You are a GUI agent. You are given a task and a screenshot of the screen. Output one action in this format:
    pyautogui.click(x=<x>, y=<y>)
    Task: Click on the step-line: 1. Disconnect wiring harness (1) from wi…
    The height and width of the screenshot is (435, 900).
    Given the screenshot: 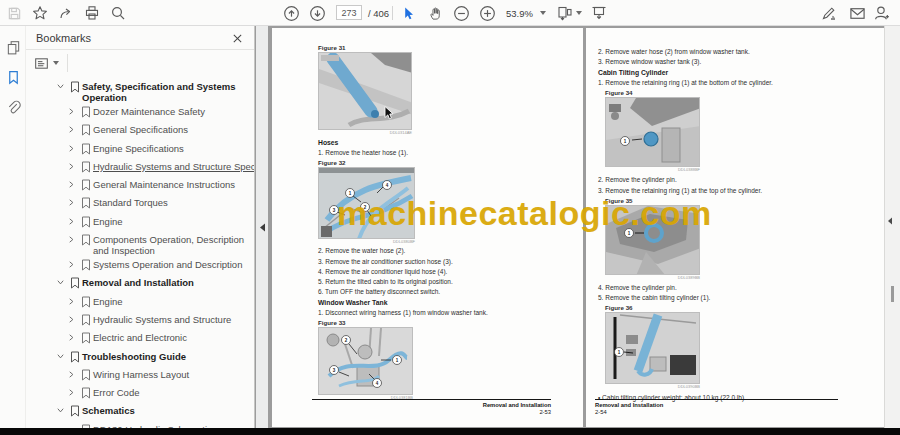 What is the action you would take?
    pyautogui.click(x=436, y=312)
    